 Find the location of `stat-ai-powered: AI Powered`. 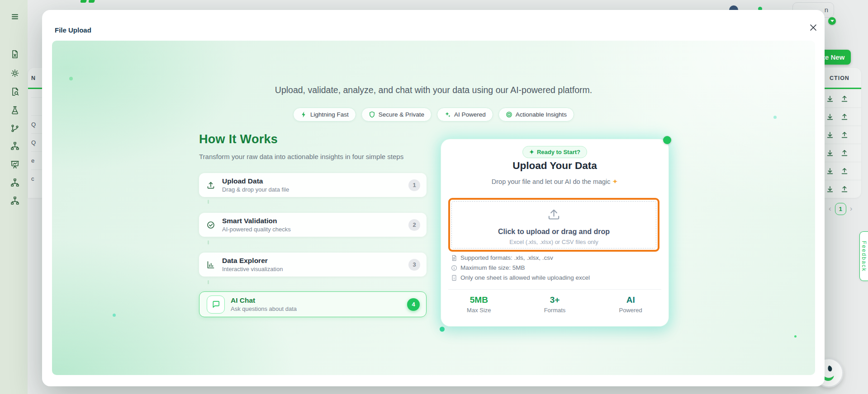

stat-ai-powered: AI Powered is located at coordinates (631, 305).